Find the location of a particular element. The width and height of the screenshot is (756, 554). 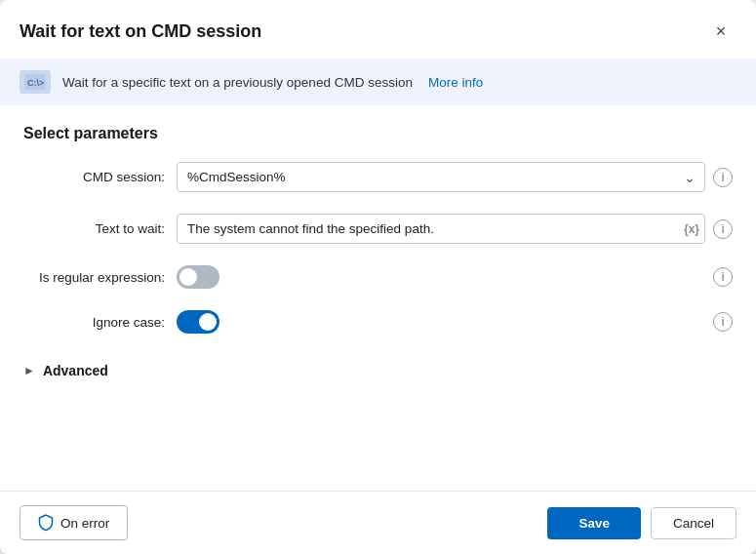

cmd-session-row: CMD session: %CmdSession% ⌄ i is located at coordinates (378, 178).